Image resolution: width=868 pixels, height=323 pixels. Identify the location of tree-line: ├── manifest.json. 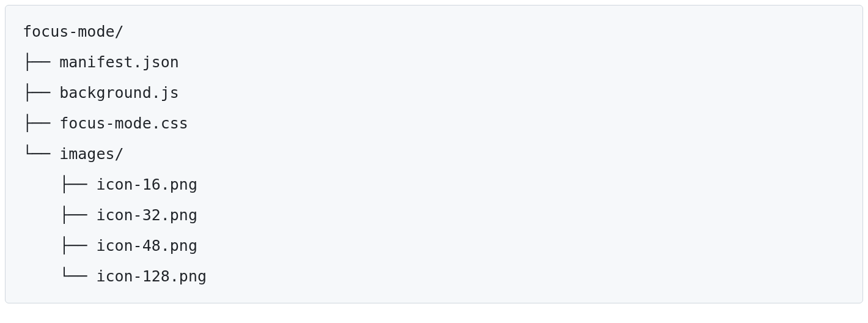
(101, 62).